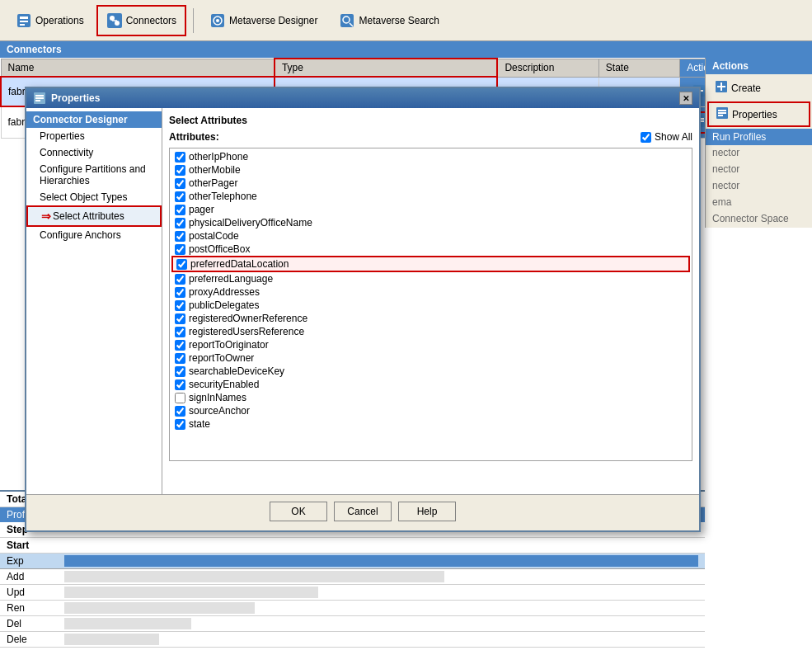 The height and width of the screenshot is (655, 812). What do you see at coordinates (46, 216) in the screenshot?
I see `arrow-icon: ⇒` at bounding box center [46, 216].